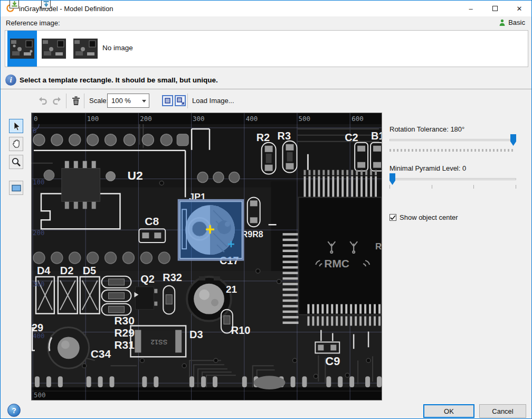 Image resolution: width=532 pixels, height=419 pixels. Describe the element at coordinates (57, 100) in the screenshot. I see `redo-button` at that location.